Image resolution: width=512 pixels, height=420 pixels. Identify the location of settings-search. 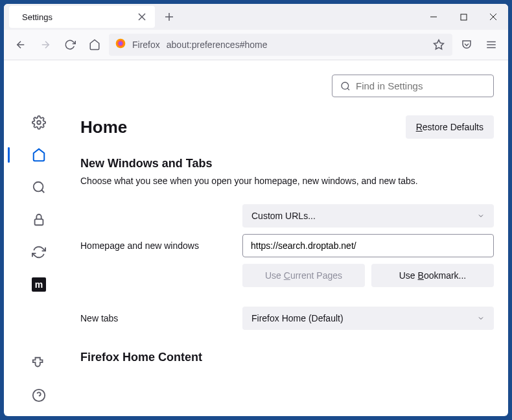
(413, 86).